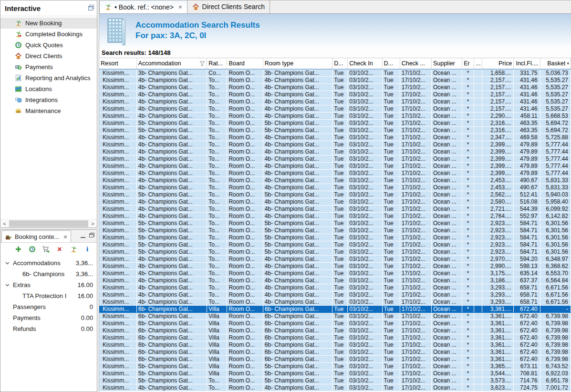 This screenshot has height=392, width=571. What do you see at coordinates (415, 64) in the screenshot?
I see `column-header-check_out: Check ...` at bounding box center [415, 64].